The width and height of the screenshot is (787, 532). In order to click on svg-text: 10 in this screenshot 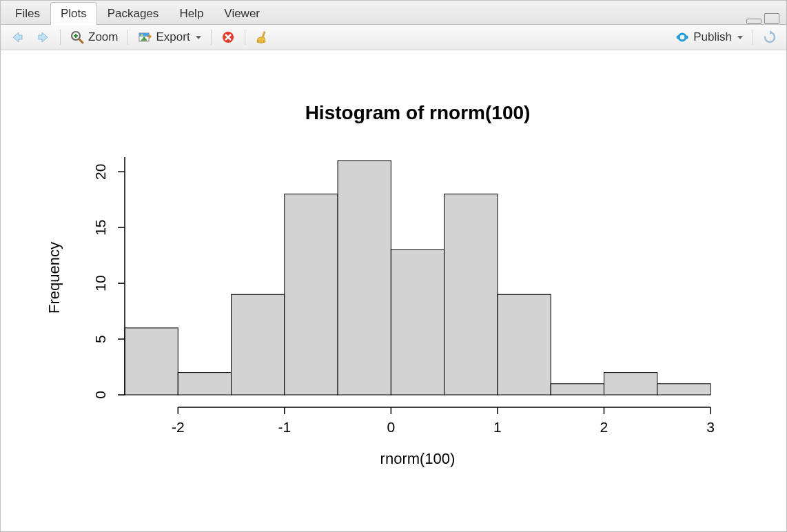, I will do `click(101, 283)`.